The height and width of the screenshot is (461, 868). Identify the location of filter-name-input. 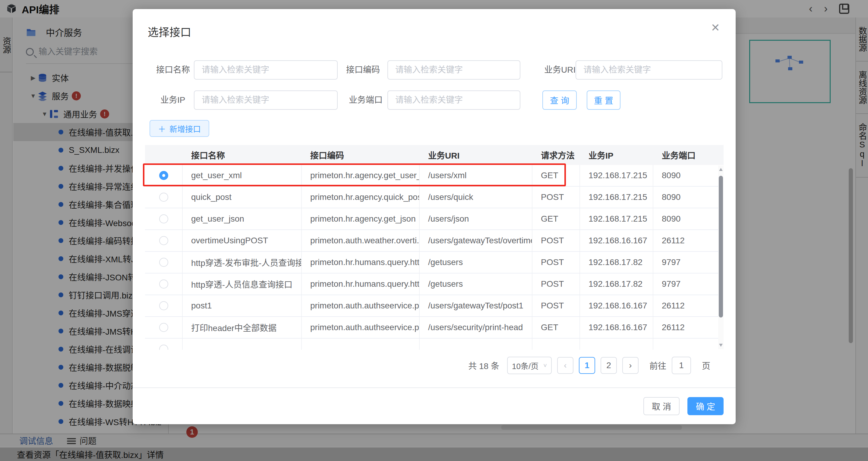
(266, 70).